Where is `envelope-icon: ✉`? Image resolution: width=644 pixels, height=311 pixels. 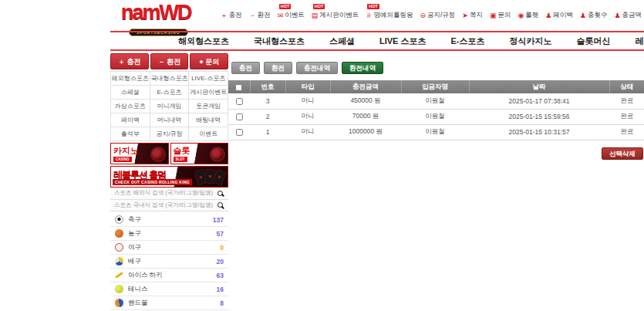
envelope-icon: ✉ is located at coordinates (281, 15).